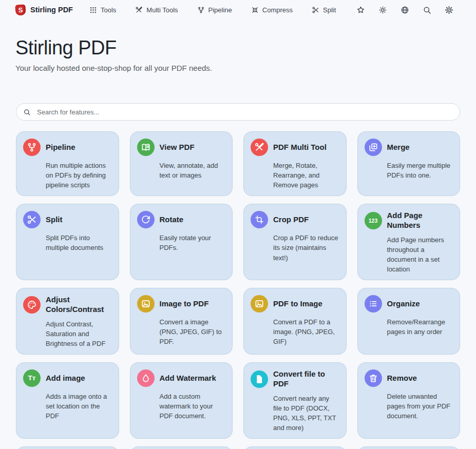 The image size is (476, 449). Describe the element at coordinates (402, 379) in the screenshot. I see `card-title: Remove` at that location.